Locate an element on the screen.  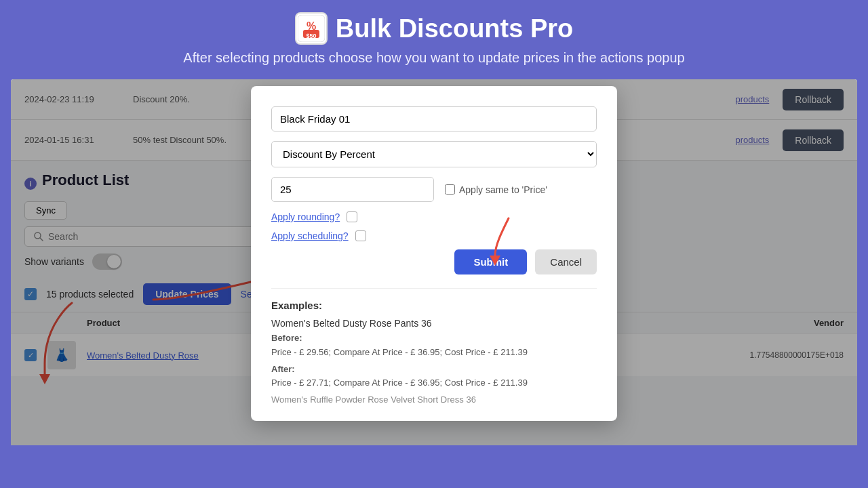
example-more: Women's Ruffle Powder Rose Velvet Short … is located at coordinates (434, 400).